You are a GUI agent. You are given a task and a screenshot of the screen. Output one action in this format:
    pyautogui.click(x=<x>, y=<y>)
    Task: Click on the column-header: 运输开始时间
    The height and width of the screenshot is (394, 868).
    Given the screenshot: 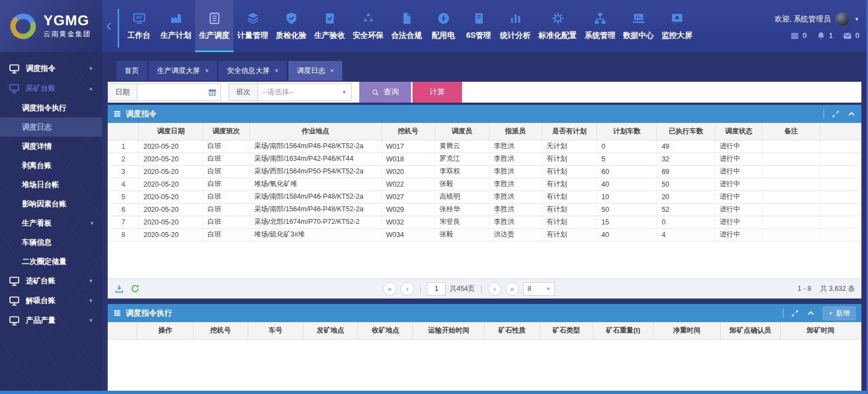 What is the action you would take?
    pyautogui.click(x=449, y=330)
    